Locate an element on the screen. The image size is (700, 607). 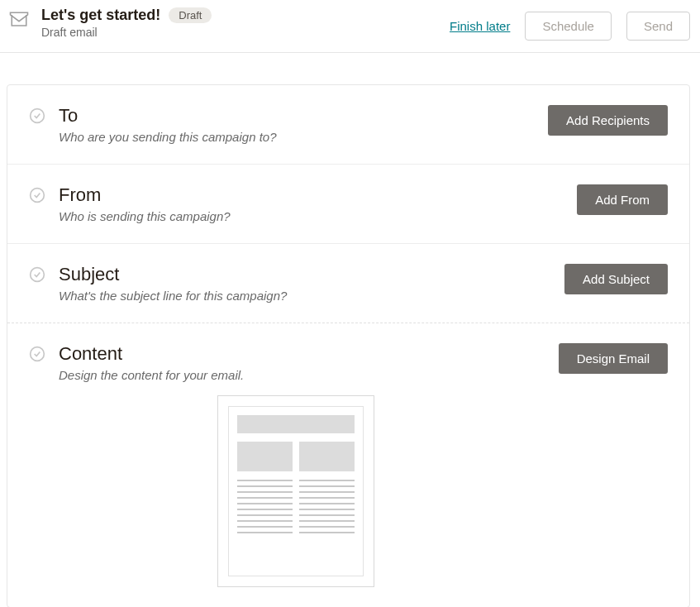
section-subject-texts: Subject What's the subject line for this… is located at coordinates (173, 283).